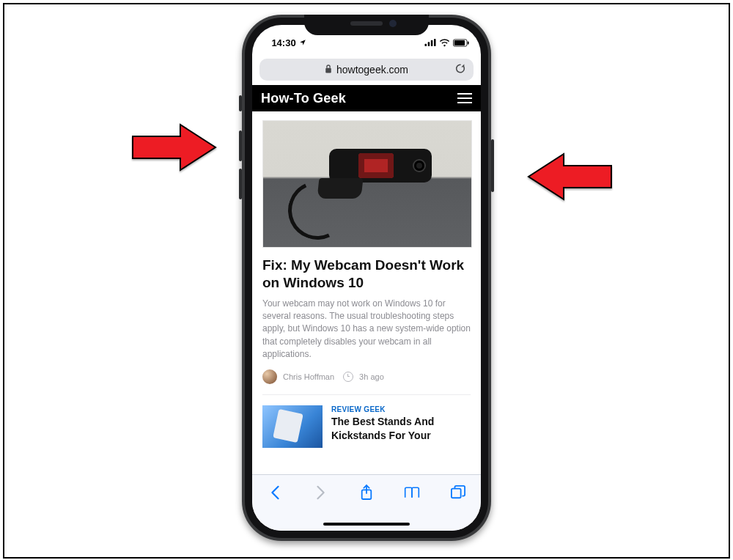 The height and width of the screenshot is (560, 733). I want to click on safari-address-bar: howtogeek.com, so click(366, 70).